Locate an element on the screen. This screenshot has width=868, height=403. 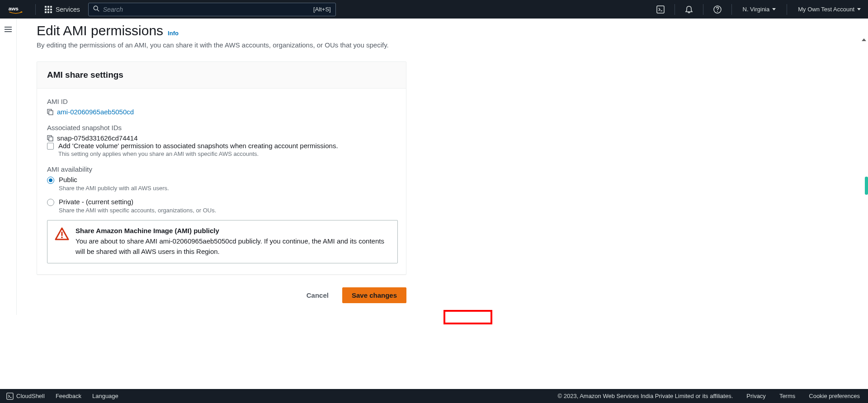
radio-public-label: Public is located at coordinates (68, 180).